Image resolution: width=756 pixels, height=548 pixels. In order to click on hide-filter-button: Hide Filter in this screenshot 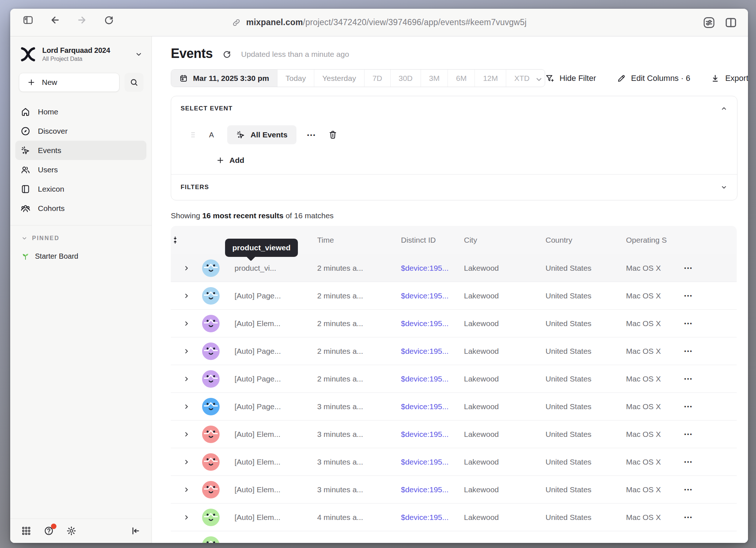, I will do `click(571, 78)`.